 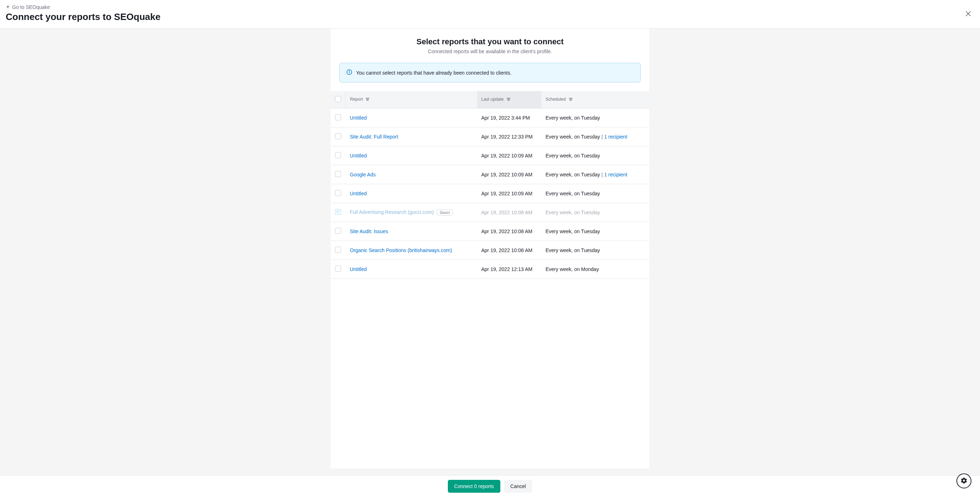 I want to click on info-icon, so click(x=349, y=73).